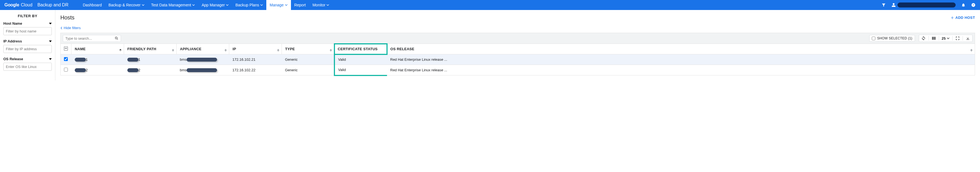 The height and width of the screenshot is (172, 980). I want to click on help-icon: ?, so click(973, 5).